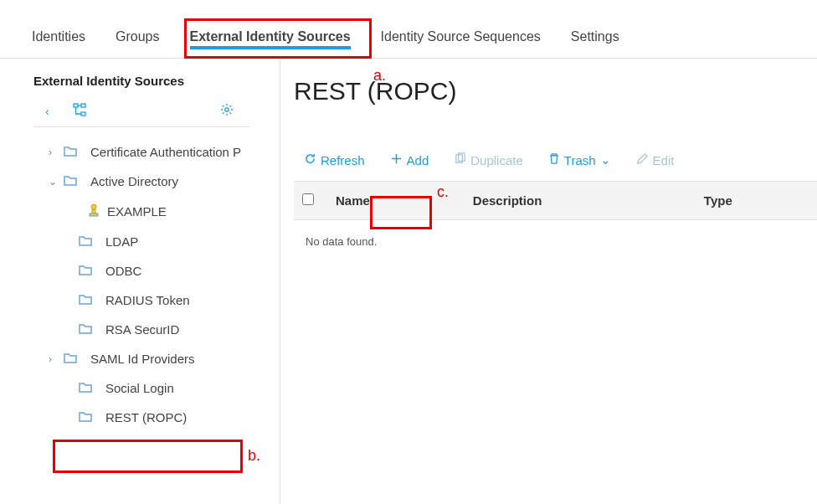 The width and height of the screenshot is (817, 504). I want to click on pencil-icon, so click(643, 160).